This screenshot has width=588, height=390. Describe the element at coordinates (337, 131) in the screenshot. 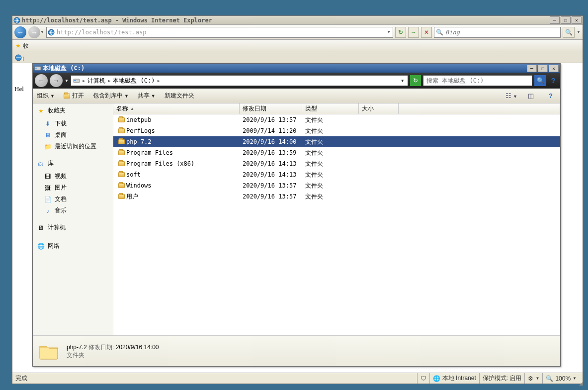

I see `file-row: PerfLogs2009/7/14 11:20文件夹` at that location.